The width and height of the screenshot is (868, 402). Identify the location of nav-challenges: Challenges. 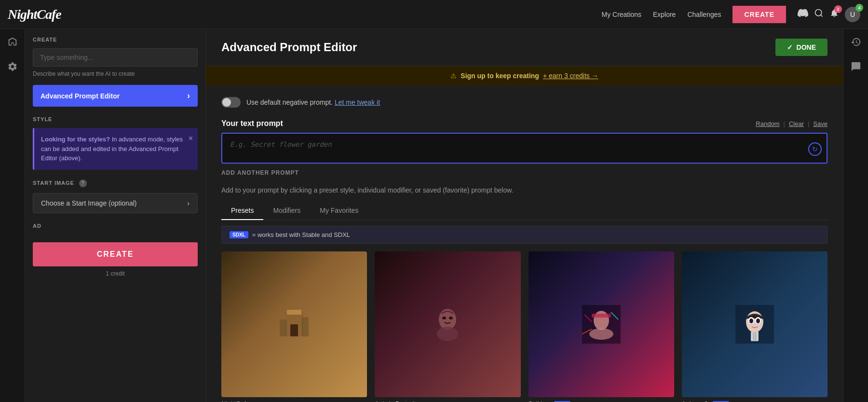
(704, 14).